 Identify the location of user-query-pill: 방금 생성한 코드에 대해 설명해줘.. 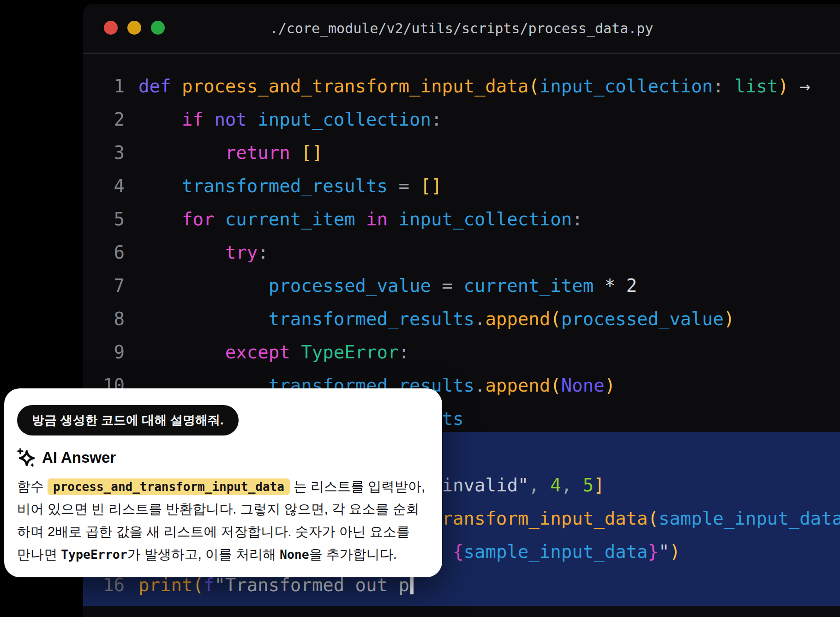
(128, 420).